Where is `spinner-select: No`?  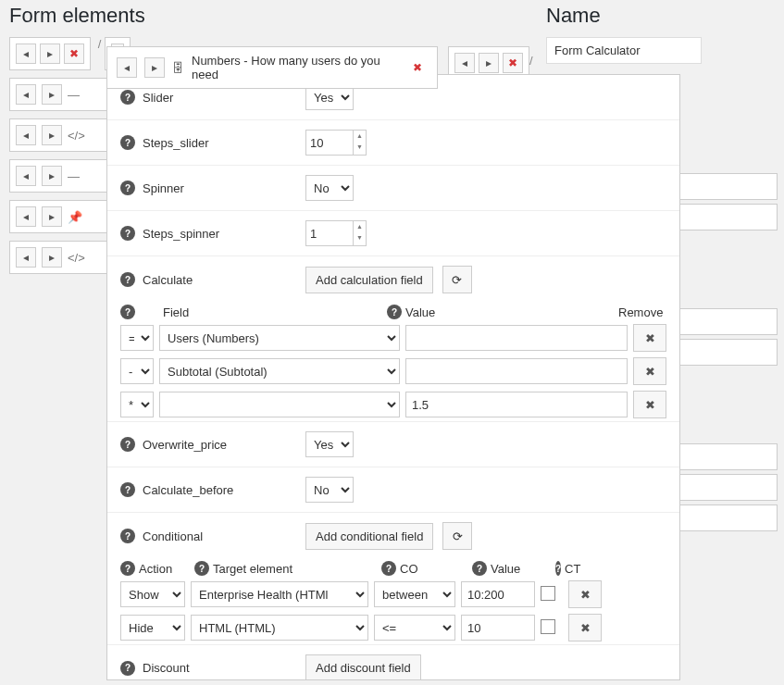
spinner-select: No is located at coordinates (330, 188).